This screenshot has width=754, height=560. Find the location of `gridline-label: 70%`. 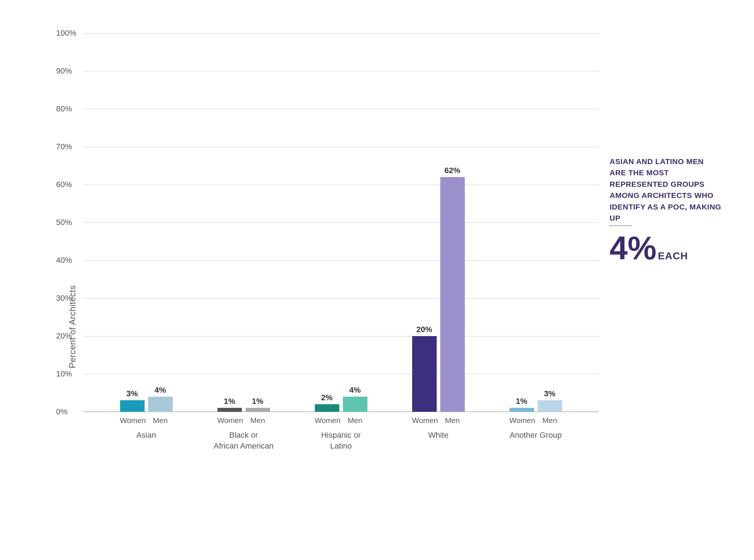

gridline-label: 70% is located at coordinates (64, 147).